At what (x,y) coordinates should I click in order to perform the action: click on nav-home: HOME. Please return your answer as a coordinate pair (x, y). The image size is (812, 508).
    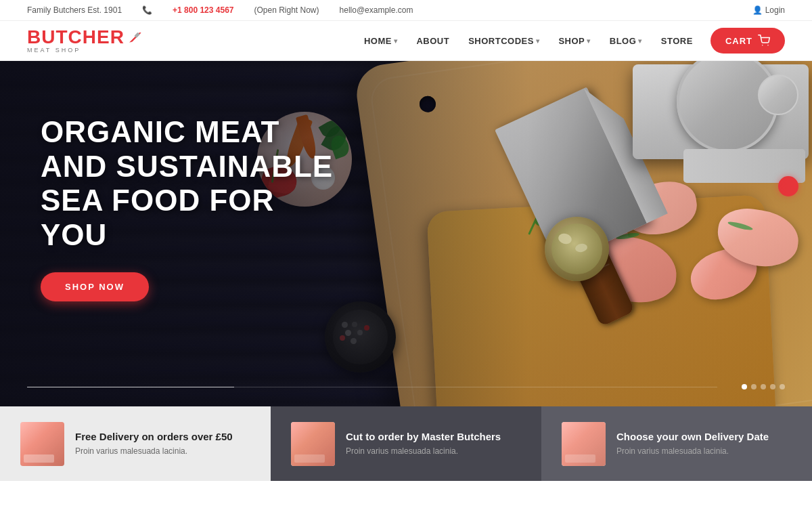
    Looking at the image, I should click on (381, 41).